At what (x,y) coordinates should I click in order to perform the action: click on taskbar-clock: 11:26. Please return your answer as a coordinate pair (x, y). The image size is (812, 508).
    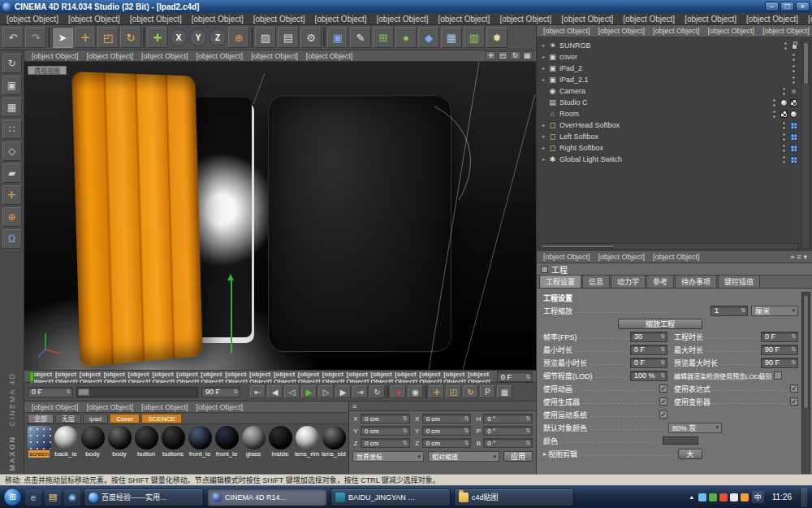
    Looking at the image, I should click on (782, 497).